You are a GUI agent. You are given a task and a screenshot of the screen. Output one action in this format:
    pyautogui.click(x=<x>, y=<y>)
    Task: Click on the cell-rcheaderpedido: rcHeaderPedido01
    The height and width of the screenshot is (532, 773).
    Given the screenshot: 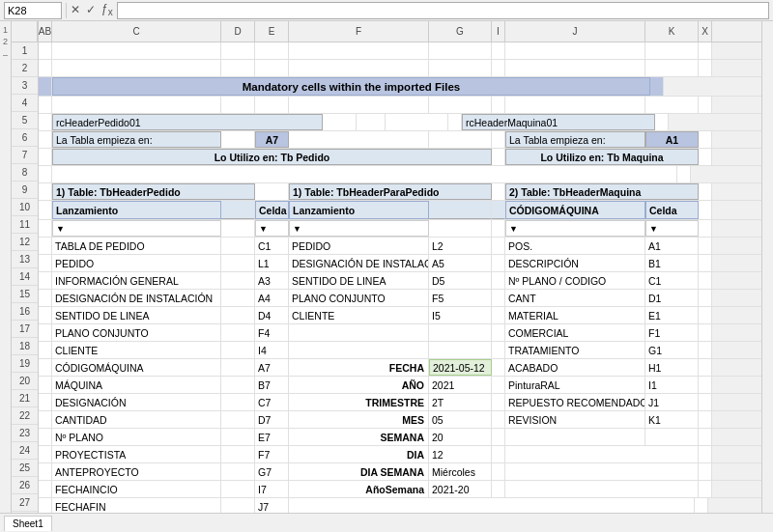 What is the action you would take?
    pyautogui.click(x=187, y=122)
    